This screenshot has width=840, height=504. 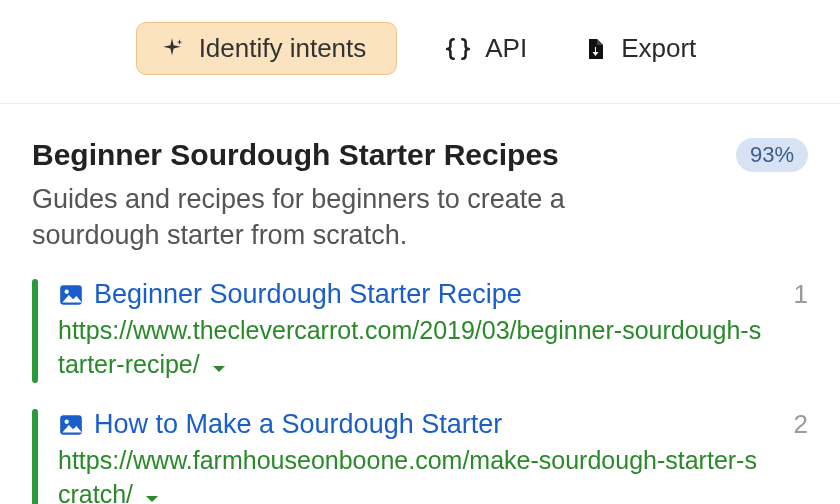 What do you see at coordinates (640, 48) in the screenshot?
I see `export-button: Export` at bounding box center [640, 48].